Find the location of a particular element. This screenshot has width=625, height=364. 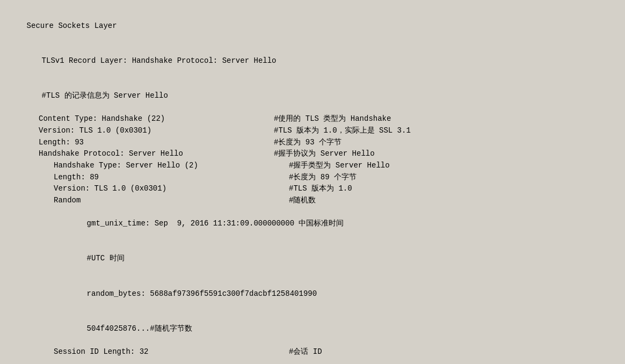

text-content-type-left: Content Type: Handshake (22) is located at coordinates (154, 119).